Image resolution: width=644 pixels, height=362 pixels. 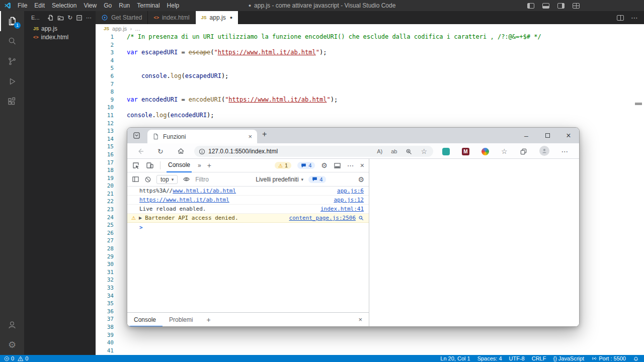 I want to click on tab-actions-icon, so click(x=137, y=136).